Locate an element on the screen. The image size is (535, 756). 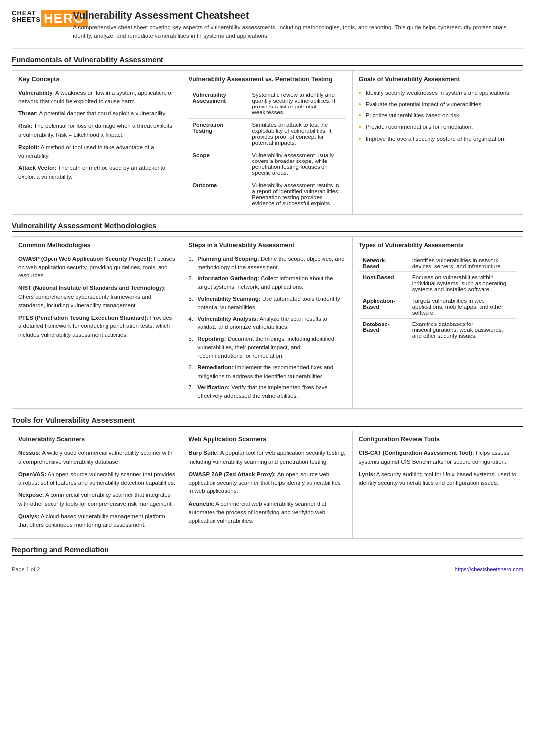
concept-threat: Threat: A potential danger that could ex… is located at coordinates (97, 114).